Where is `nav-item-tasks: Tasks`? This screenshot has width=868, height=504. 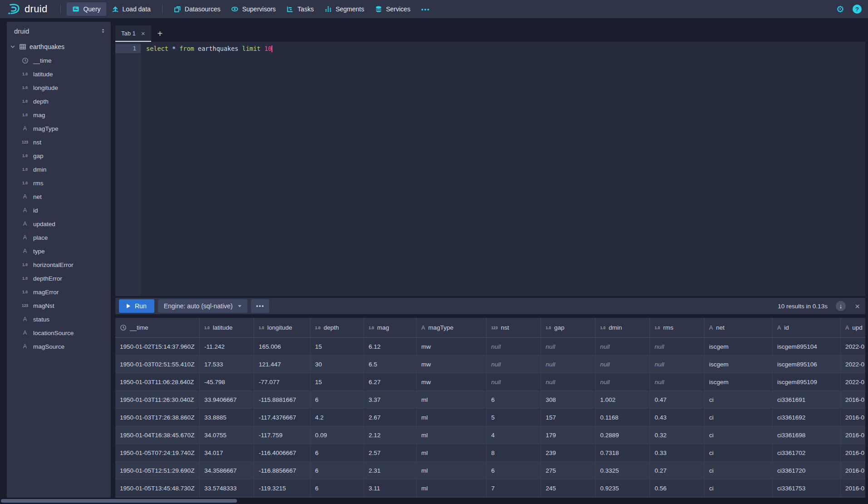 nav-item-tasks: Tasks is located at coordinates (300, 9).